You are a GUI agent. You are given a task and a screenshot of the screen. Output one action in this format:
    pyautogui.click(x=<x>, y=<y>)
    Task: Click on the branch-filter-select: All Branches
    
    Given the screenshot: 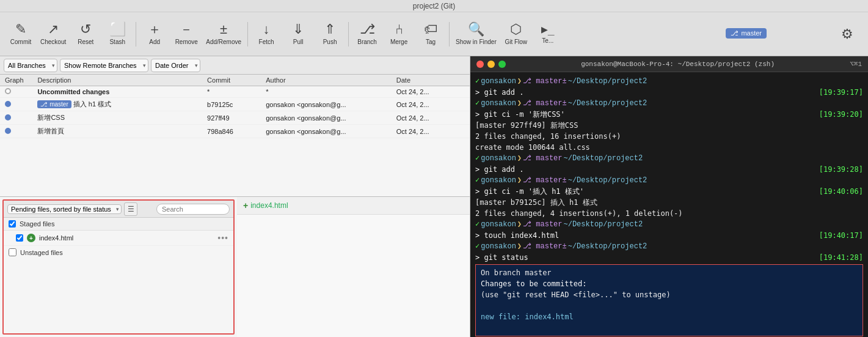 What is the action you would take?
    pyautogui.click(x=31, y=65)
    